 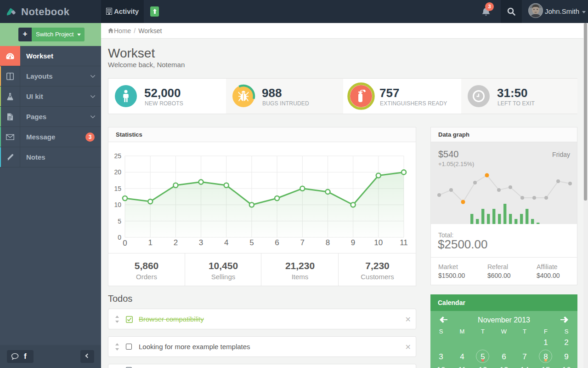 I want to click on svg-text: 20, so click(x=118, y=172).